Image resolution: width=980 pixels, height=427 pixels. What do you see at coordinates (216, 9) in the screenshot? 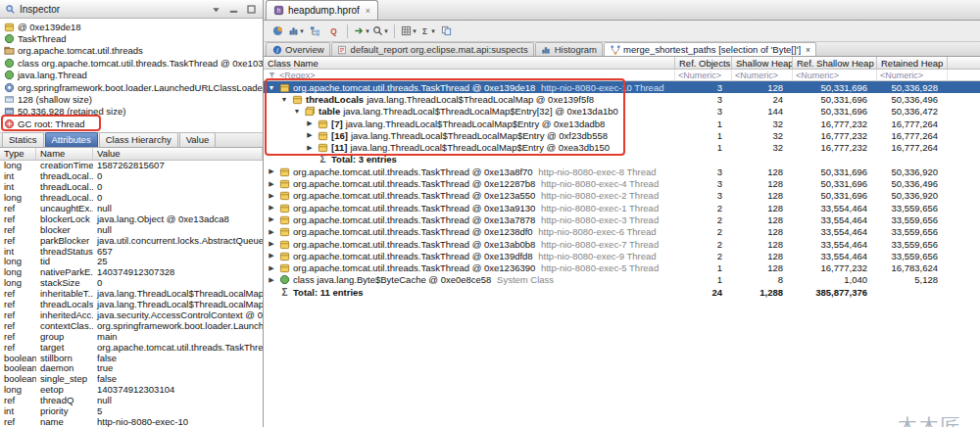
I see `view-menu-icon` at bounding box center [216, 9].